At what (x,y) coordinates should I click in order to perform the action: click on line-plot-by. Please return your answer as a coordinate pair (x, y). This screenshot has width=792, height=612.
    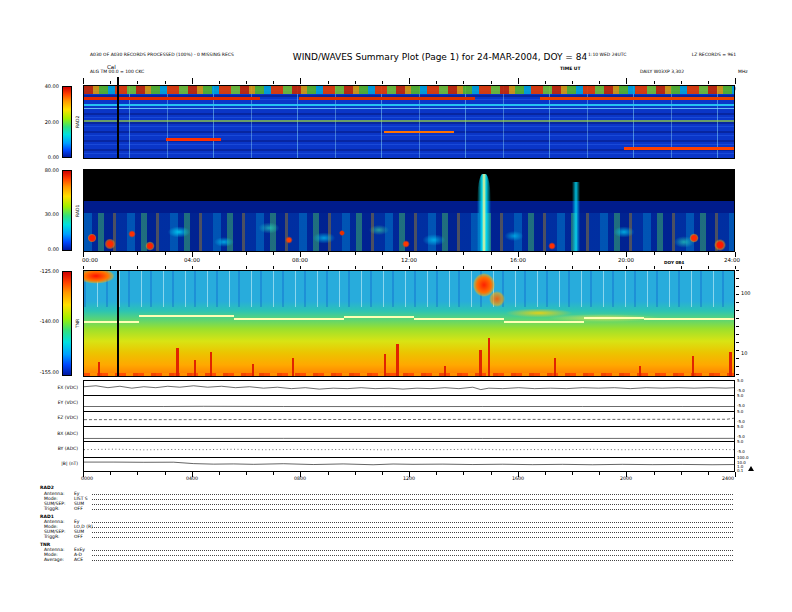
    Looking at the image, I should click on (409, 449).